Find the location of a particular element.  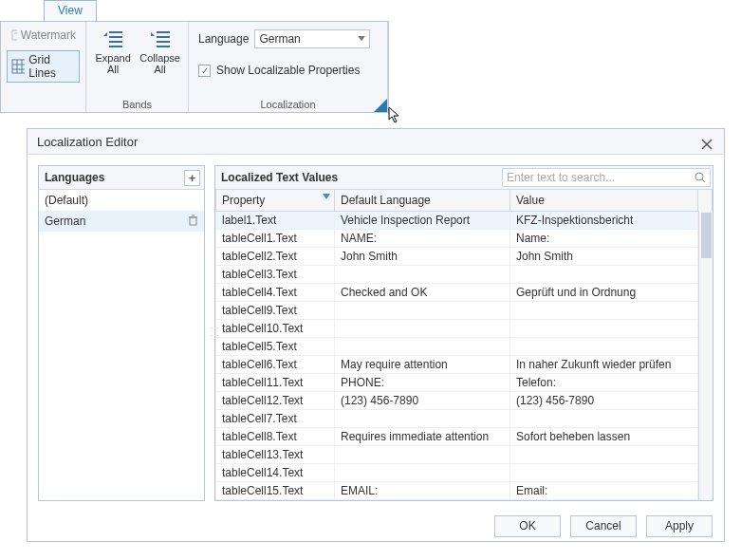

cell-val: (123) 456-7890 is located at coordinates (604, 401).